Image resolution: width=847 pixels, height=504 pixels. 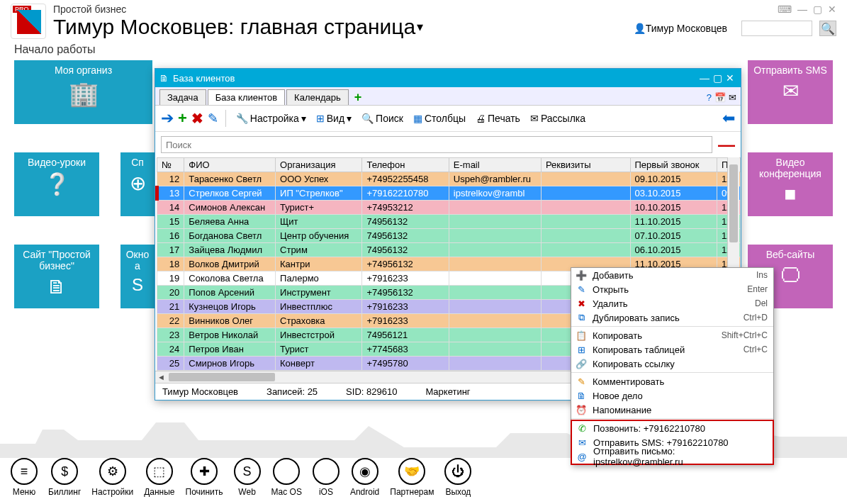 What do you see at coordinates (247, 471) in the screenshot?
I see `bottombar-icon: S` at bounding box center [247, 471].